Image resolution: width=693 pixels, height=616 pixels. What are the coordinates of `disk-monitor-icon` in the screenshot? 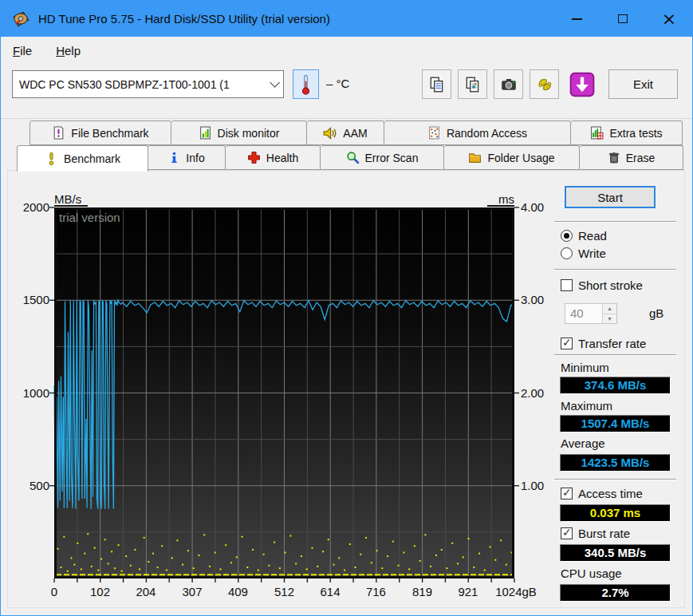 It's located at (206, 132).